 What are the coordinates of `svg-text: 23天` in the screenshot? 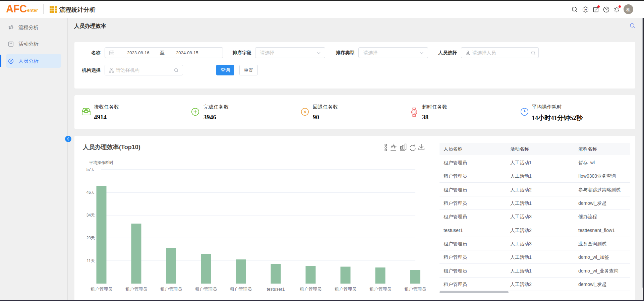 It's located at (91, 238).